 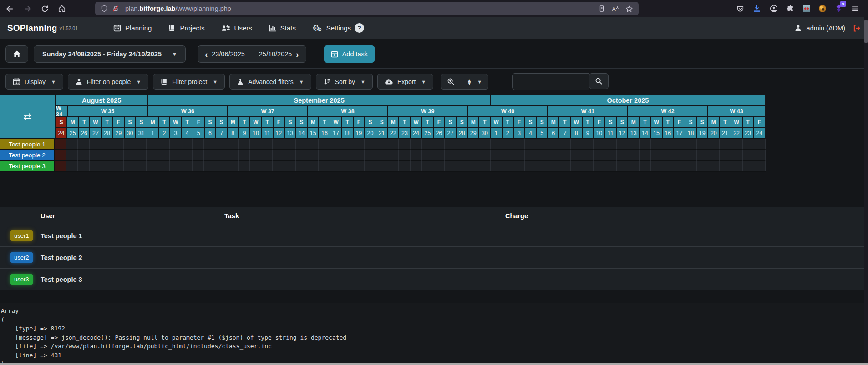 What do you see at coordinates (551, 82) in the screenshot?
I see `search-input` at bounding box center [551, 82].